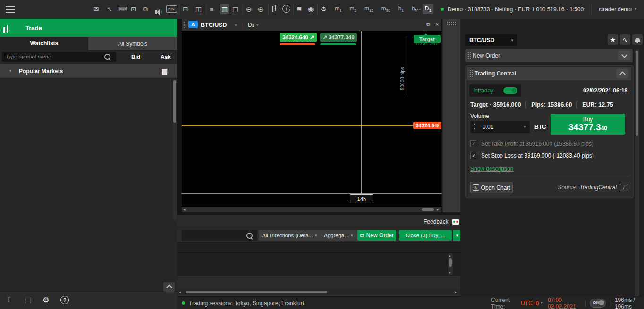 Image resolution: width=644 pixels, height=309 pixels. I want to click on zoom-in-icon: ⊕, so click(261, 9).